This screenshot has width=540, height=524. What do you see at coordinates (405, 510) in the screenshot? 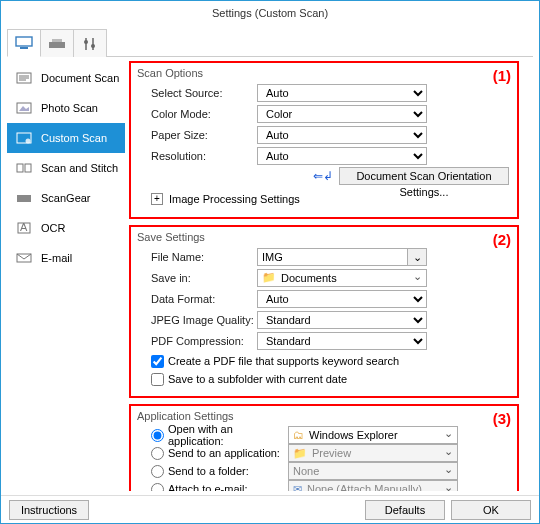
I see `defaults-button: Defaults` at bounding box center [405, 510].